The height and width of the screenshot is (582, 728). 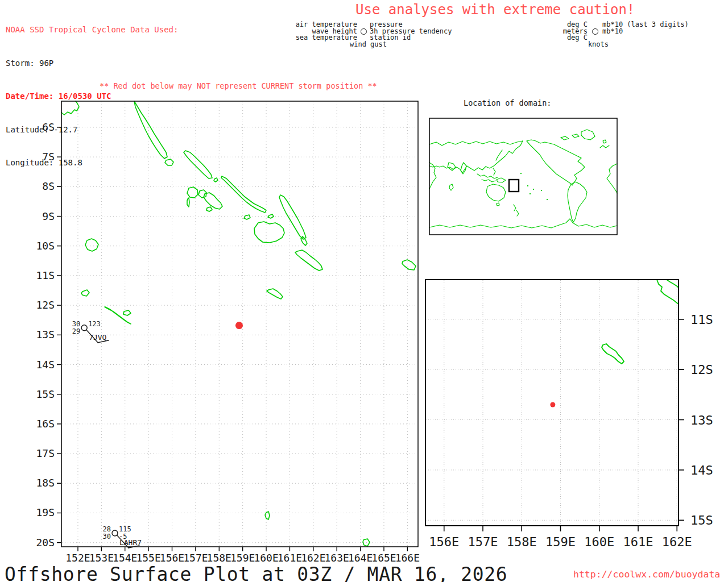 What do you see at coordinates (220, 558) in the screenshot?
I see `x-tick-label: 158E` at bounding box center [220, 558].